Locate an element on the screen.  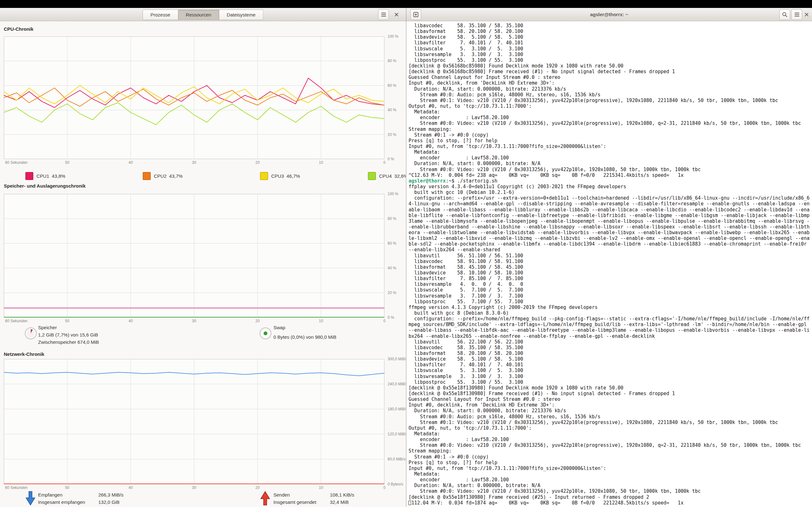
cpu-legend-text: CPU1 43,8% is located at coordinates (51, 176).